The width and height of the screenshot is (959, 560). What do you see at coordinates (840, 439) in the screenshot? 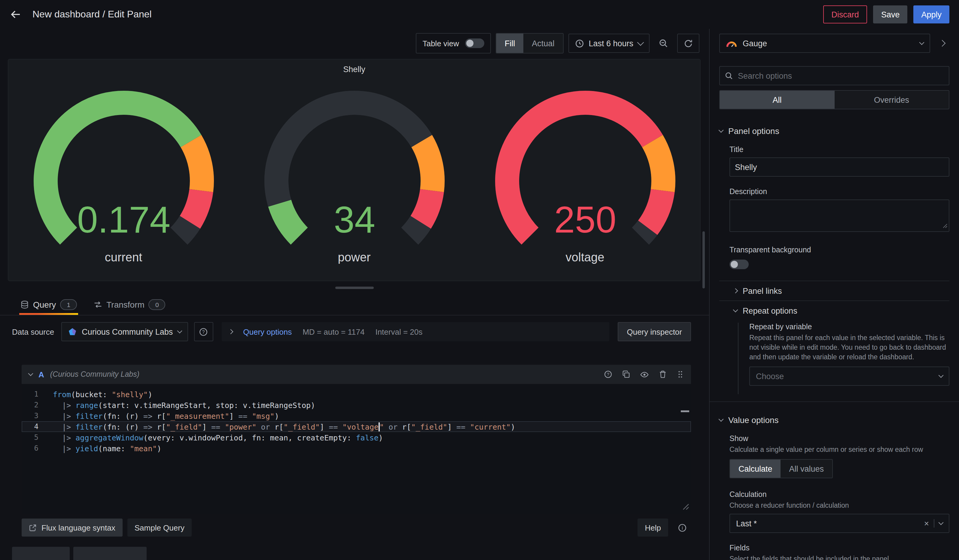
I see `show-label: Show` at bounding box center [840, 439].